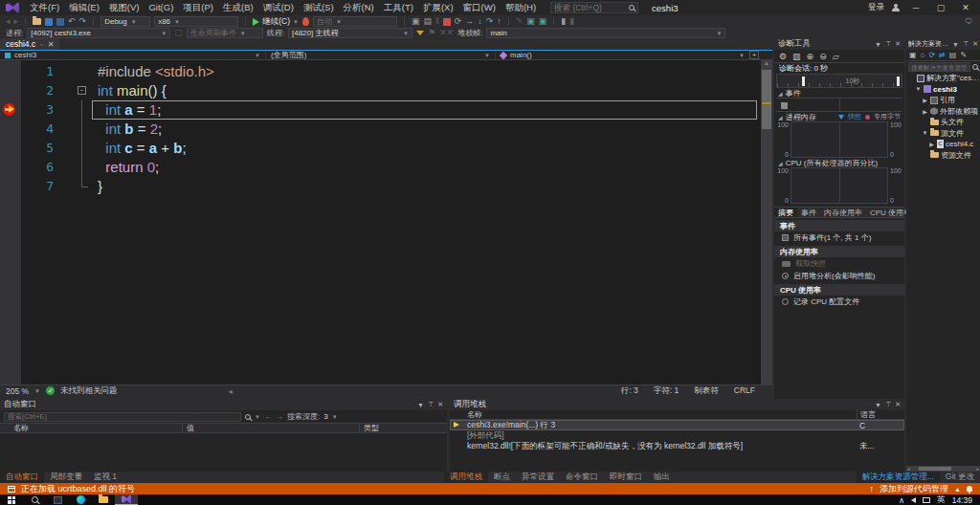  I want to click on undo-icon: ↶, so click(72, 21).